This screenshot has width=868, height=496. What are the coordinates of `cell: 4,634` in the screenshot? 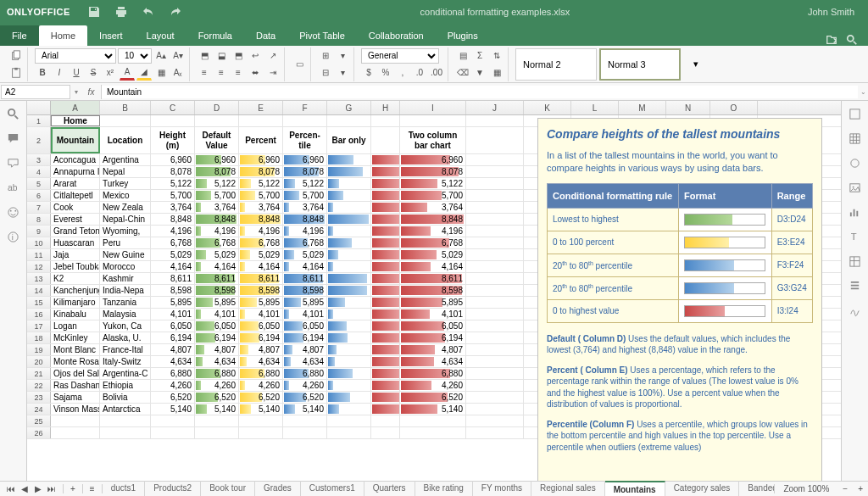 It's located at (261, 361).